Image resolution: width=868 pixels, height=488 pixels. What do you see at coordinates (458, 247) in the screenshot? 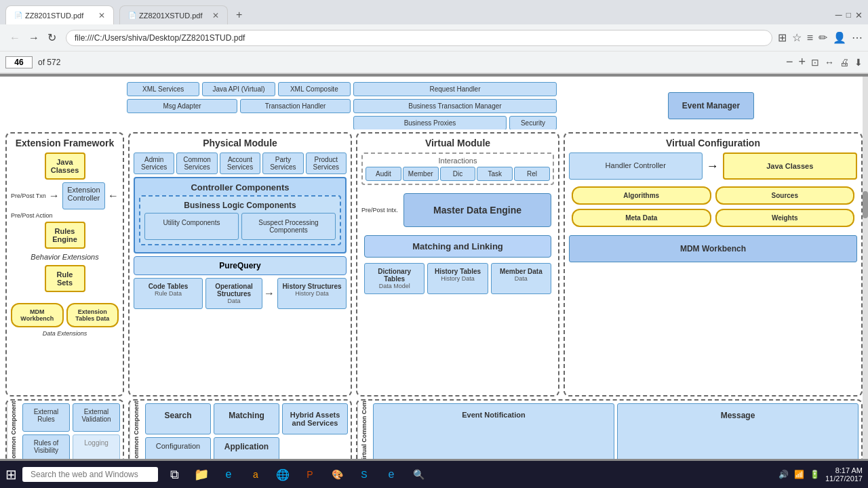
I see `matching-linking-box: Matching and Linking` at bounding box center [458, 247].